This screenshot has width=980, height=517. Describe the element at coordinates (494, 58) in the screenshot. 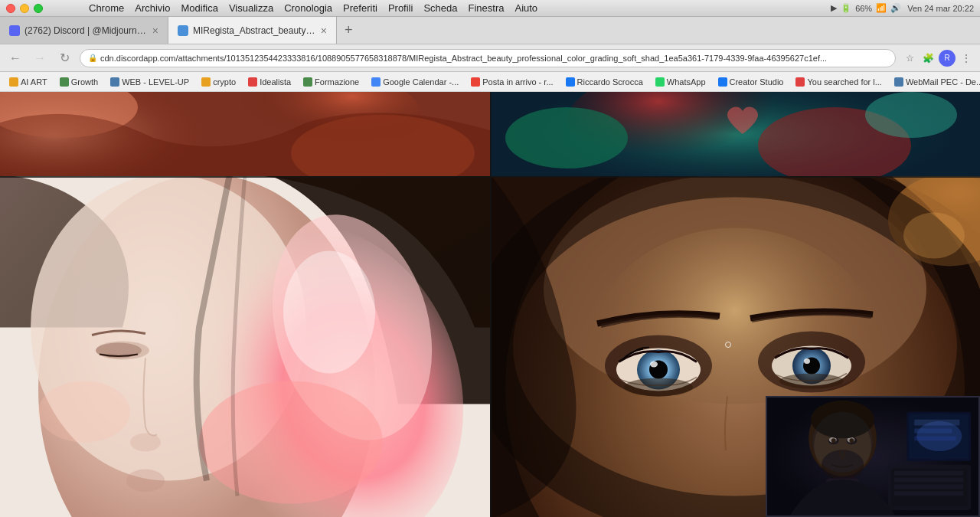

I see `url-text: cdn.discordapp.com/attachments/101351235…` at that location.